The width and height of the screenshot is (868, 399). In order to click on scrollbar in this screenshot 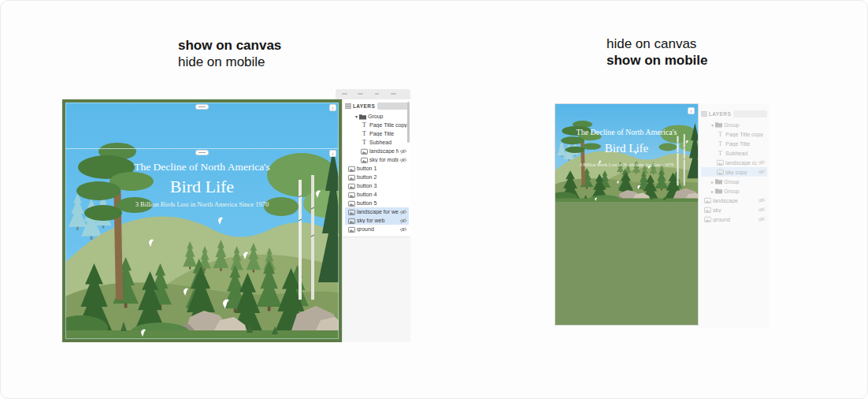, I will do `click(408, 122)`.